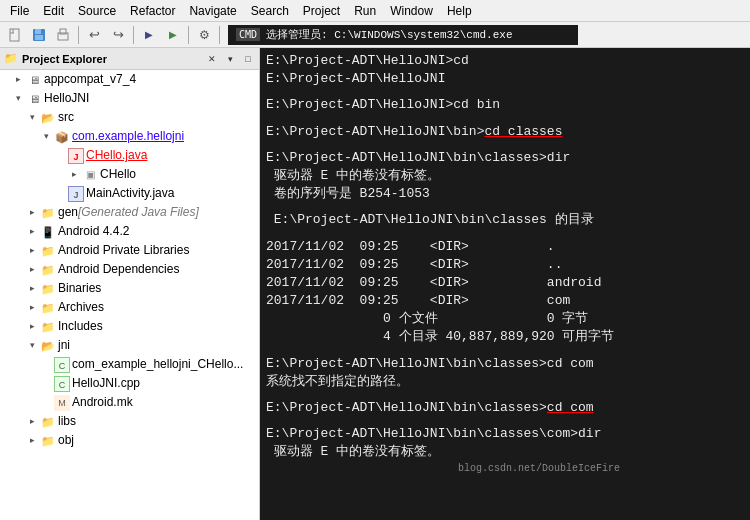  Describe the element at coordinates (49, 136) in the screenshot. I see `arrow-com-example` at that location.